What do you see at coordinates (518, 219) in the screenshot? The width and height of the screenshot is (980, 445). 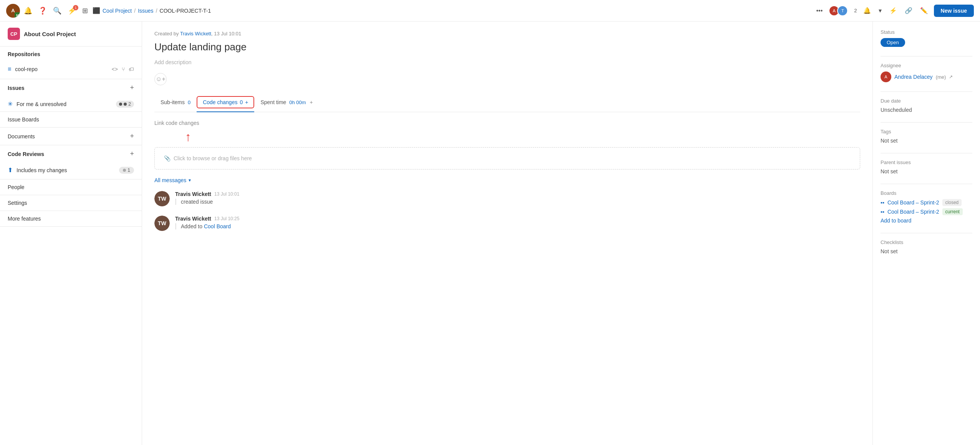 I see `message-header-2: Travis Wickett 13 Jul 10:25` at bounding box center [518, 219].